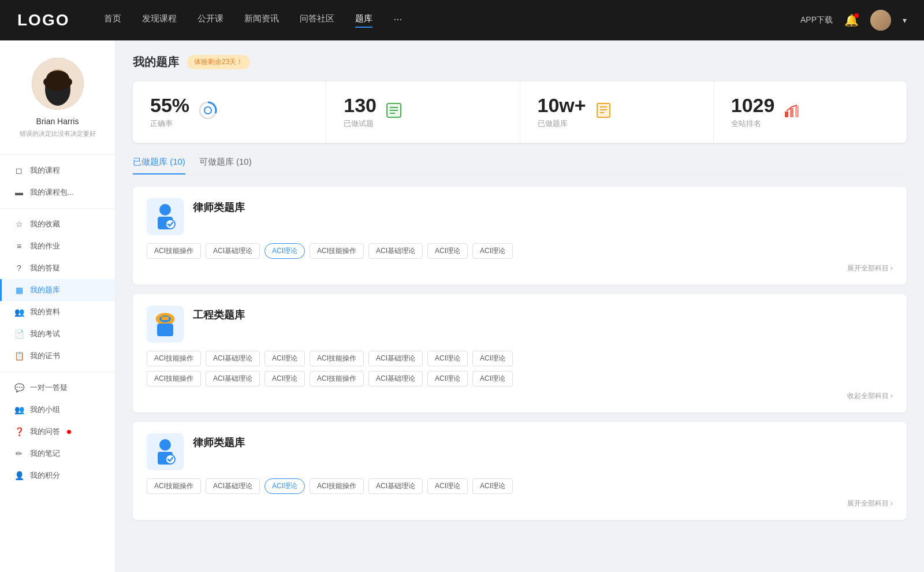 This screenshot has width=924, height=572. What do you see at coordinates (19, 388) in the screenshot?
I see `1on1-icon: 💬` at bounding box center [19, 388].